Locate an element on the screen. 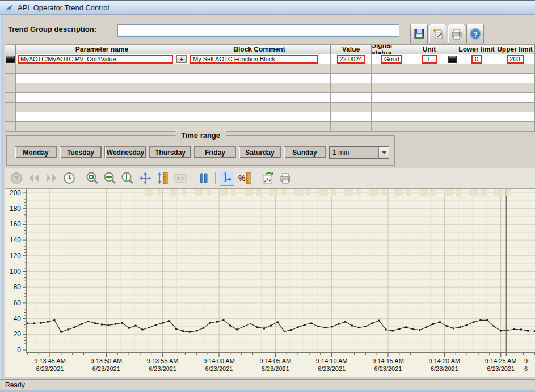 This screenshot has width=535, height=392. trend-cursor-button is located at coordinates (227, 178).